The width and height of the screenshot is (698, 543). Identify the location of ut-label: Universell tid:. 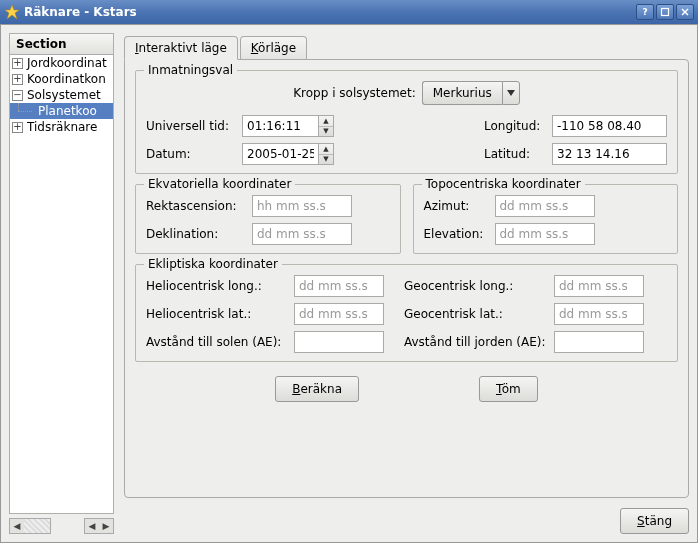
(191, 126).